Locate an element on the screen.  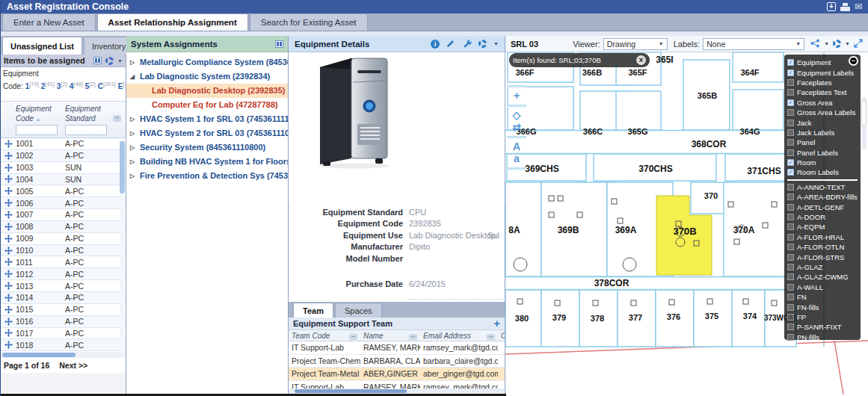
pan-tool: ⇄ is located at coordinates (517, 127).